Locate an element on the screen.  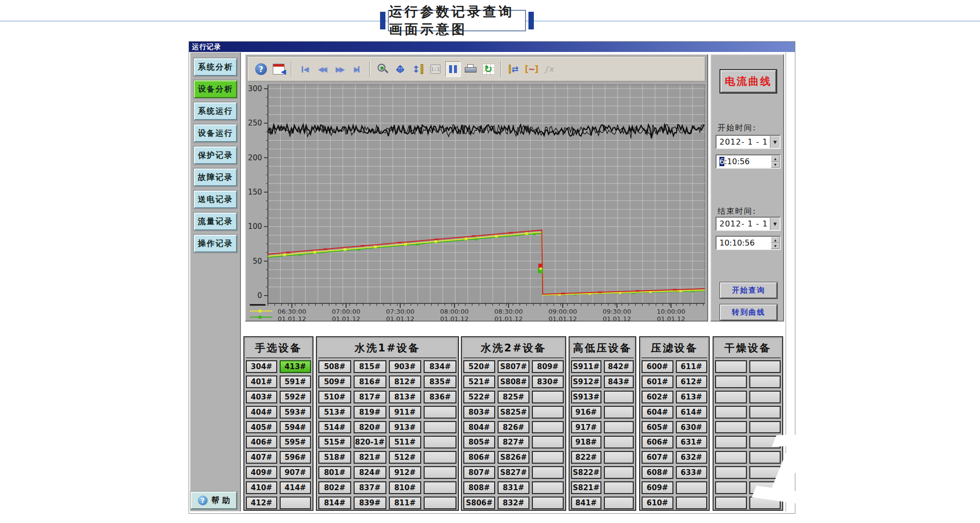
pan-icon: ↔↕ is located at coordinates (400, 69).